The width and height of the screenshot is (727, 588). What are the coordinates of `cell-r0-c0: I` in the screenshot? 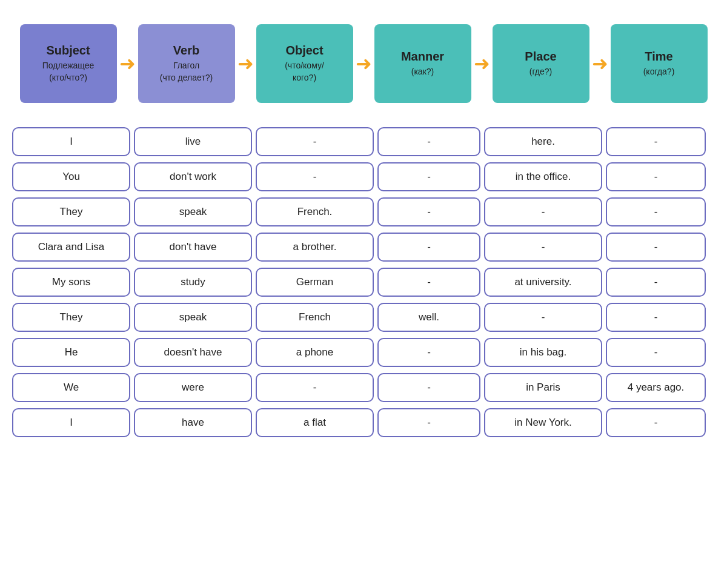 It's located at (71, 142).